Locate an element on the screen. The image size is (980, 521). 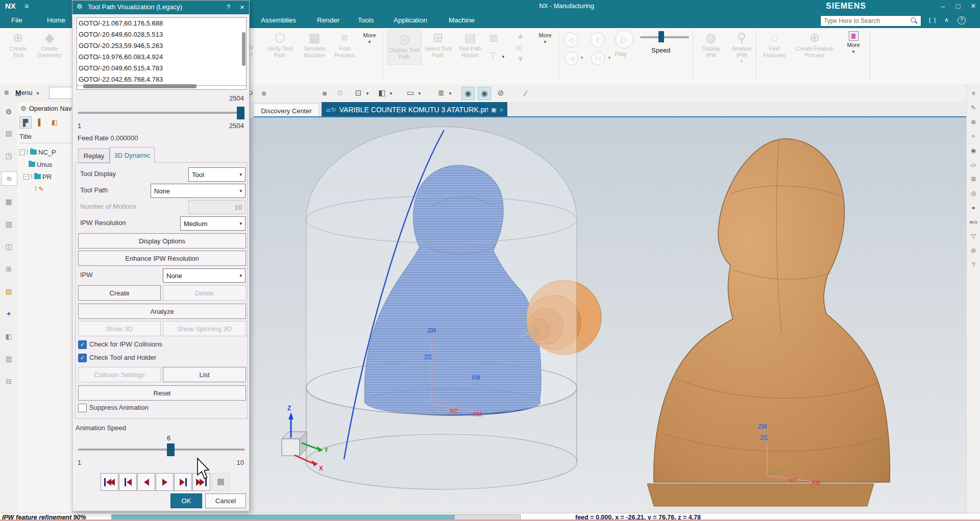
circle-select-icon: ◎ is located at coordinates (973, 193).